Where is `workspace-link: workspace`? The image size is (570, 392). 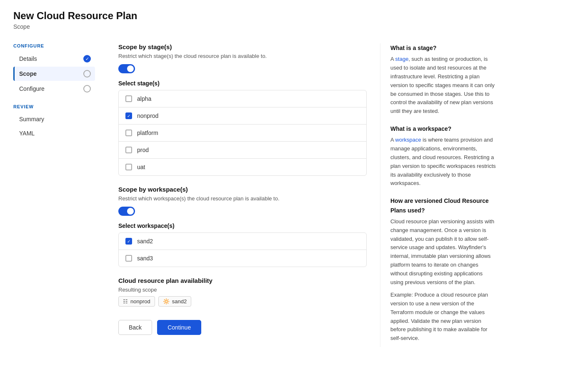 workspace-link: workspace is located at coordinates (408, 140).